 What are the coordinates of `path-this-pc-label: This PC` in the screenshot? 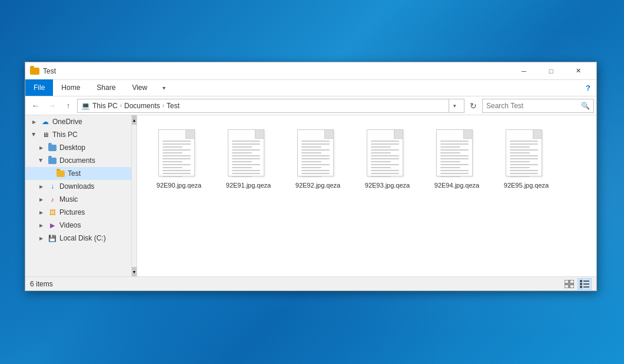 It's located at (105, 106).